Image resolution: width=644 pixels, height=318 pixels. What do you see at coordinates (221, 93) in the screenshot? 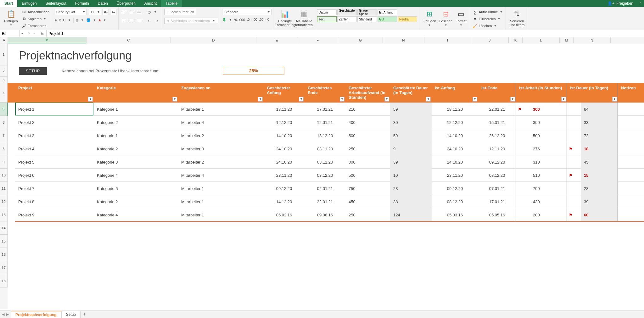
I see `table-header: Zugewiesen an▼` at bounding box center [221, 93].